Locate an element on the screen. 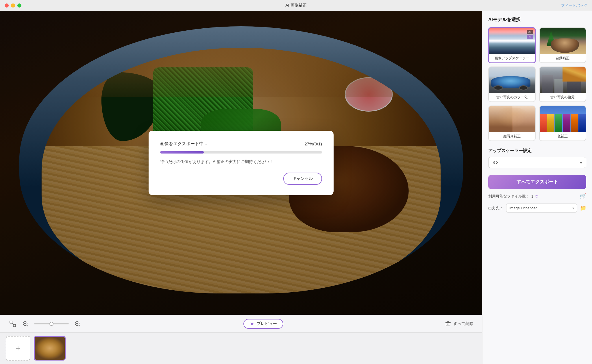  app-title: AI 画像補正 is located at coordinates (296, 5).